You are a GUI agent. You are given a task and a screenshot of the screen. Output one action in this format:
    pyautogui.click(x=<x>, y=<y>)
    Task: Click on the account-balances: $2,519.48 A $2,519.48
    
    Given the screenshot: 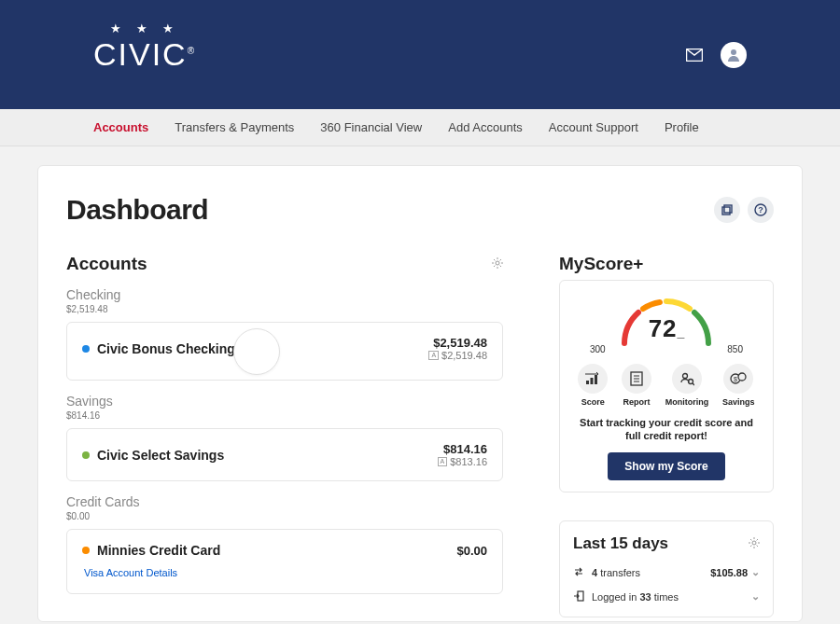 What is the action you would take?
    pyautogui.click(x=457, y=349)
    